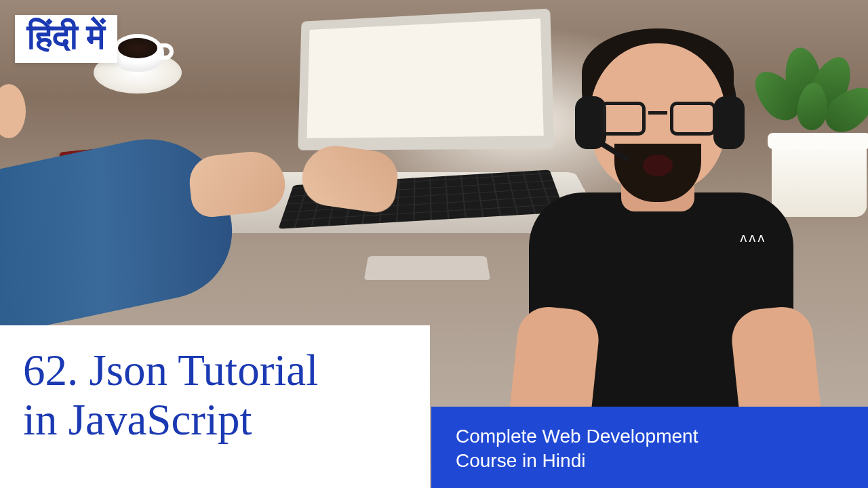 This screenshot has height=488, width=868. I want to click on language-badge: हिंदी में, so click(66, 39).